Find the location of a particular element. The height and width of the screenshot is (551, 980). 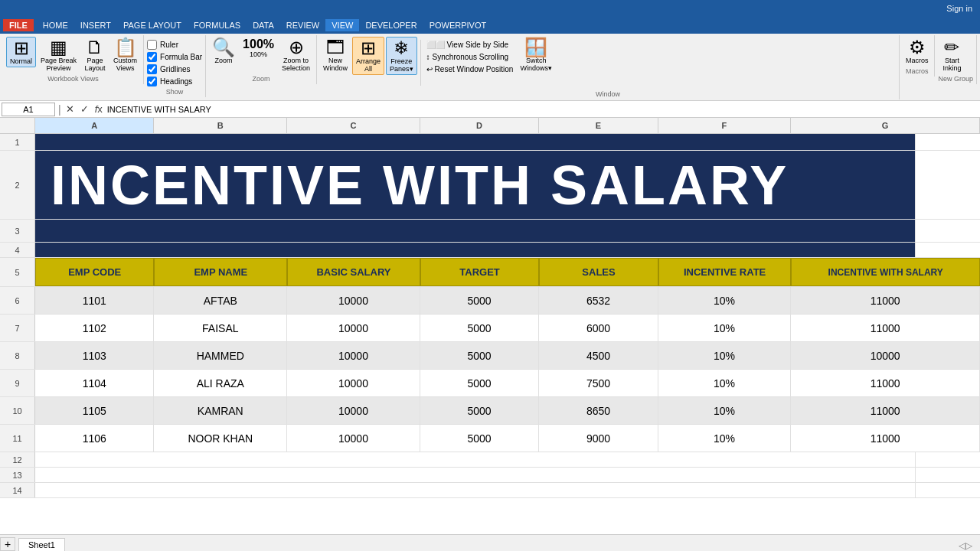

add-sheet-button: + is located at coordinates (8, 544).